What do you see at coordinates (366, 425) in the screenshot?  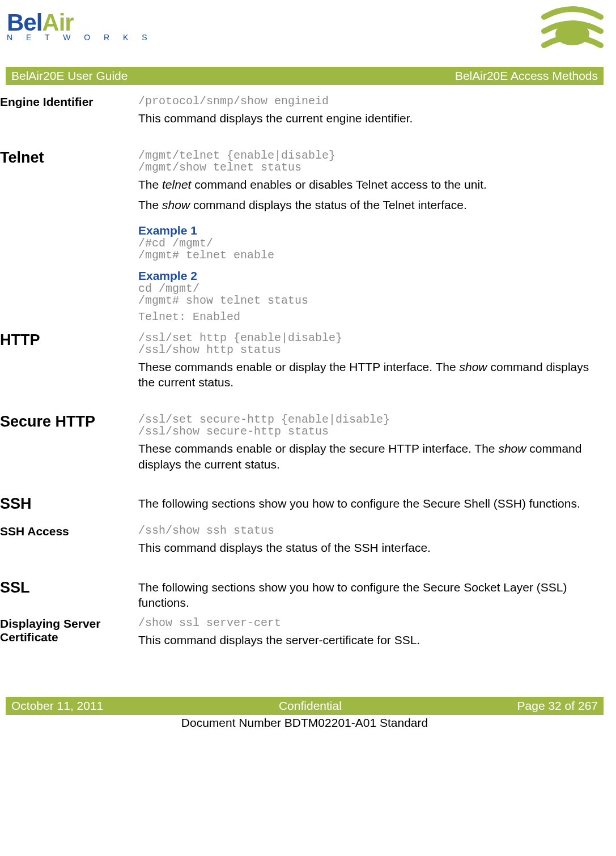 I see `code-secure-http: /ssl/set secure-http {enable|disable} /s…` at bounding box center [366, 425].